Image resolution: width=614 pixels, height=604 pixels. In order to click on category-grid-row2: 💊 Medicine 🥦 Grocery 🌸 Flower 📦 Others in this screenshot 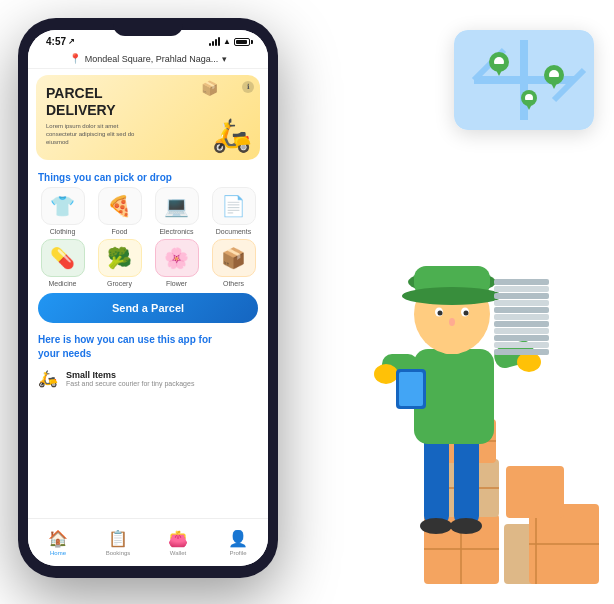, I will do `click(148, 263)`.